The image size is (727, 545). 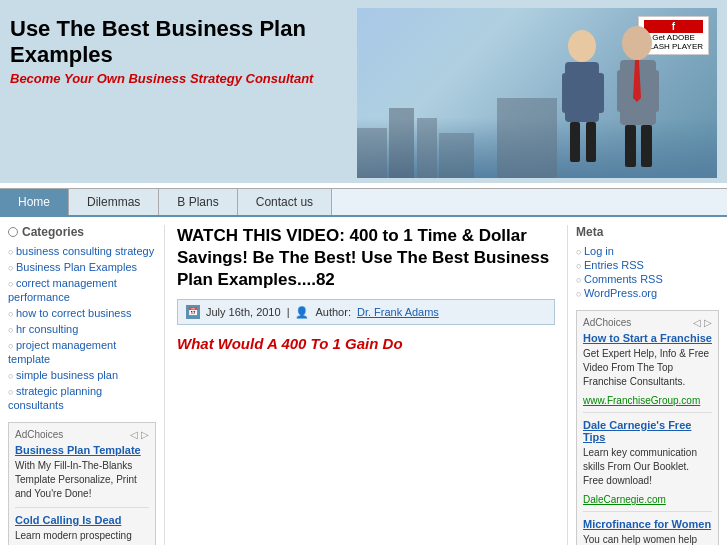 I want to click on category-links: business consulting strategy Business Pl…, so click(x=82, y=328).